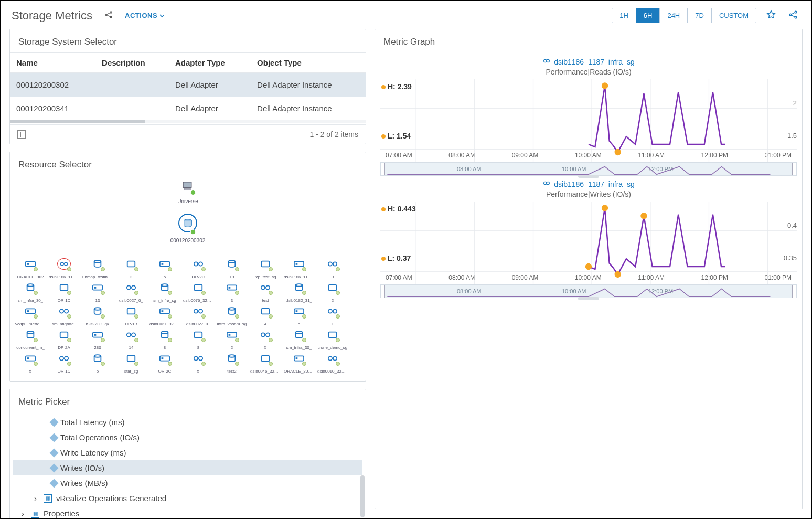 Image resolution: width=812 pixels, height=519 pixels. I want to click on topology-item: fcp_test_sg, so click(265, 269).